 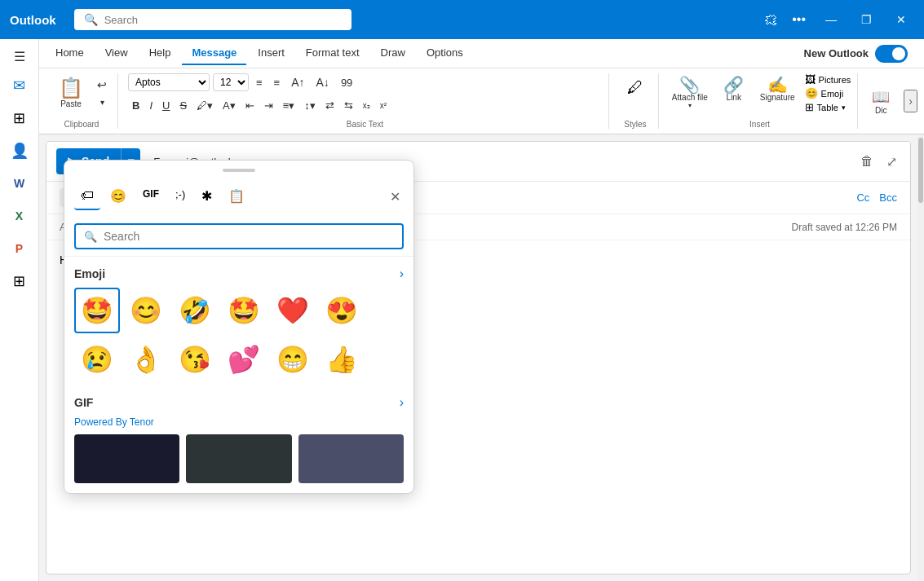 I want to click on insert-group: 📎 Attach file ▾ 🔗 Link ✍ Signature, so click(x=760, y=101).